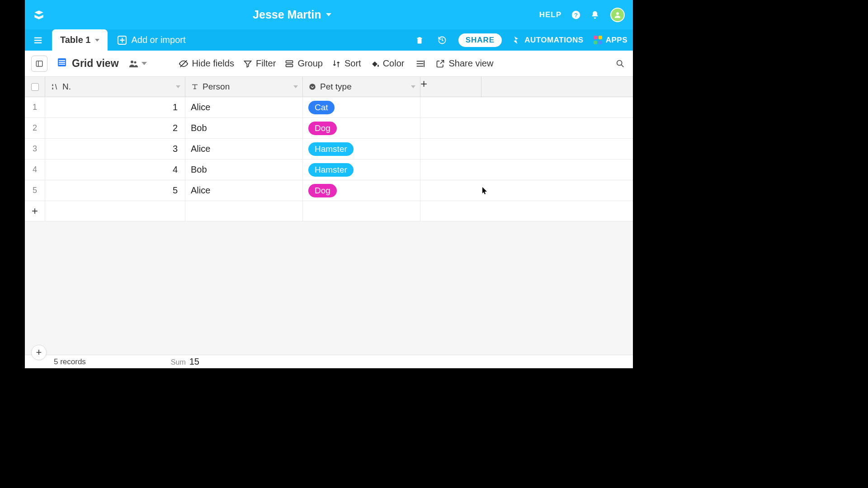 The height and width of the screenshot is (488, 868). Describe the element at coordinates (620, 64) in the screenshot. I see `search-button` at that location.